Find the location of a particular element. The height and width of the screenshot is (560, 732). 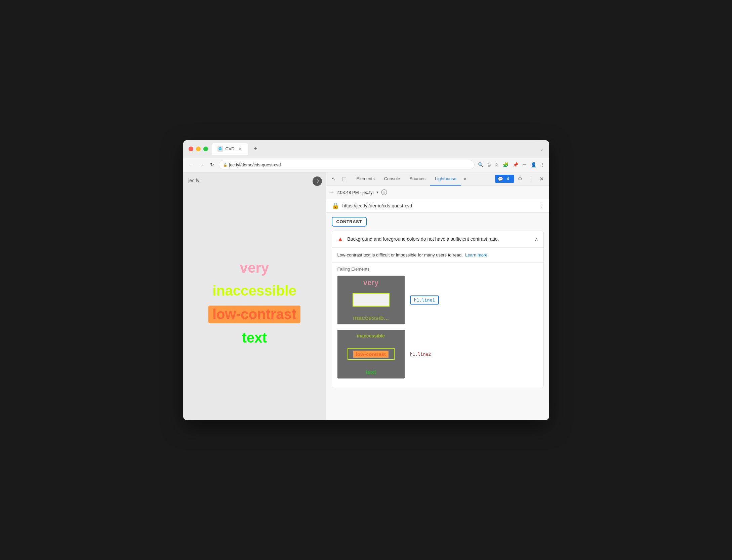

thumb2-text-bottom: text is located at coordinates (371, 372).